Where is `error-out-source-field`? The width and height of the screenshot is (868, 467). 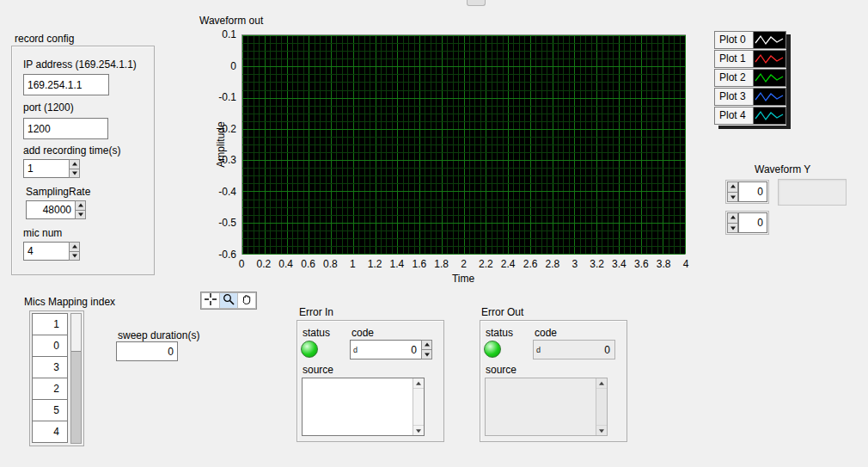
error-out-source-field is located at coordinates (547, 407).